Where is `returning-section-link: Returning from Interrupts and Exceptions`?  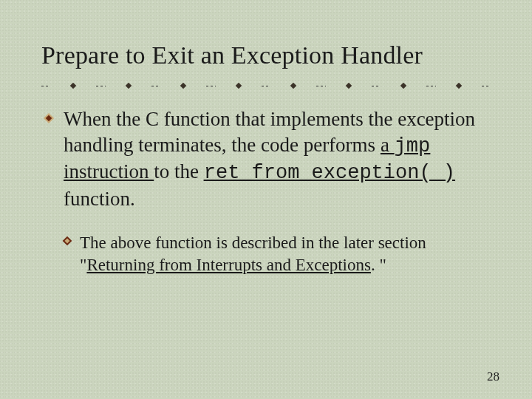
returning-section-link: Returning from Interrupts and Exceptions is located at coordinates (229, 265).